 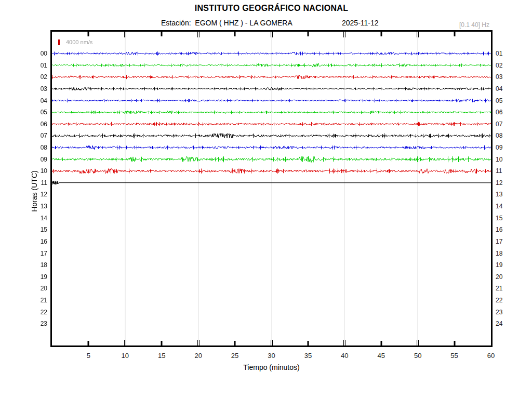 I want to click on hour-label-left: 20, so click(x=38, y=288).